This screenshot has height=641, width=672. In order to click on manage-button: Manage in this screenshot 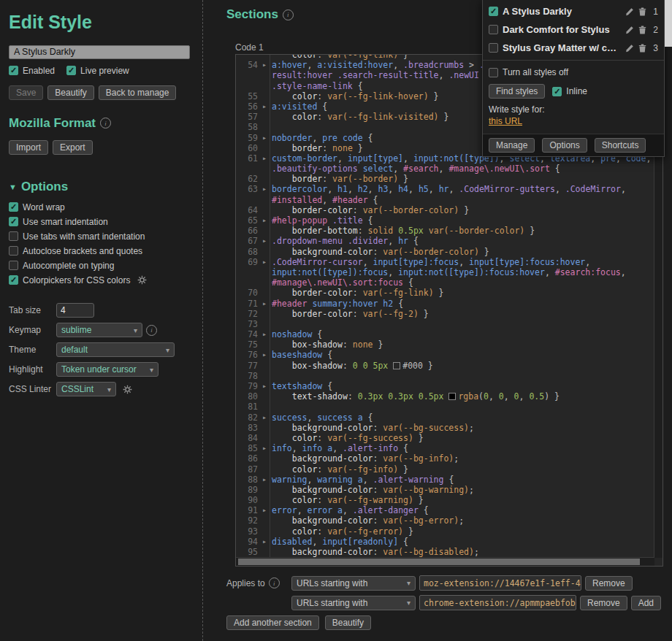, I will do `click(511, 145)`.